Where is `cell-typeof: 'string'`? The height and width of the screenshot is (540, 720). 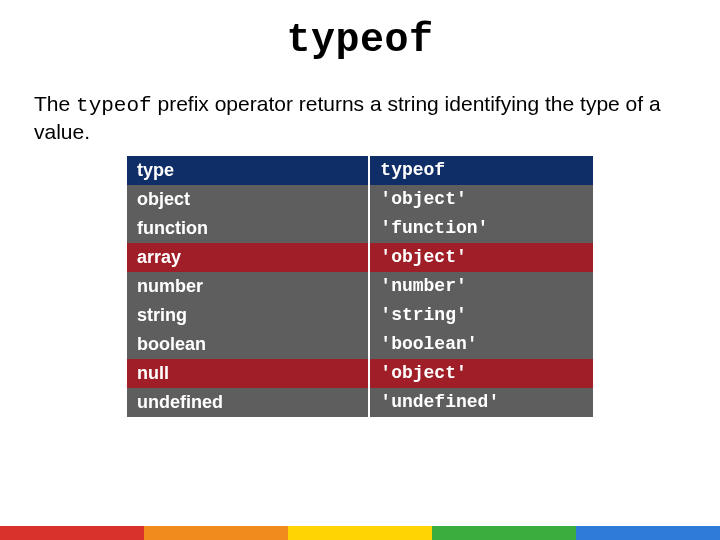
cell-typeof: 'string' is located at coordinates (482, 316).